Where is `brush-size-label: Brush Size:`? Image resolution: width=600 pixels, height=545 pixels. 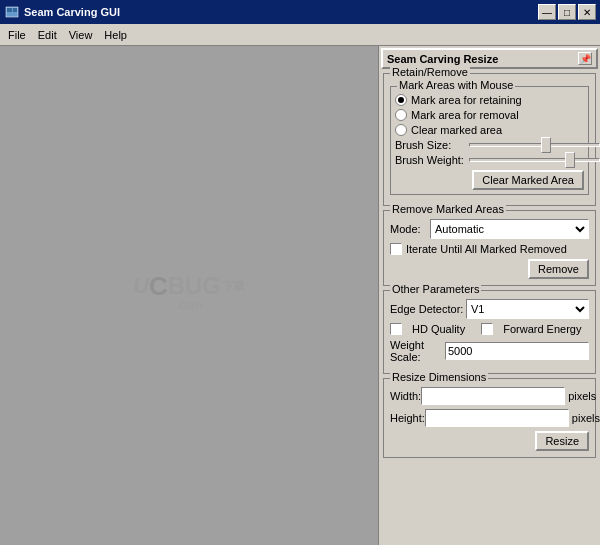 brush-size-label: Brush Size: is located at coordinates (432, 145).